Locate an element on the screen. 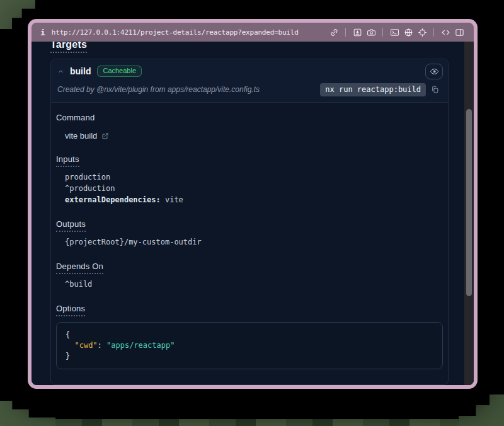 Image resolution: width=504 pixels, height=426 pixels. input-item: externalDependencies: vite is located at coordinates (254, 200).